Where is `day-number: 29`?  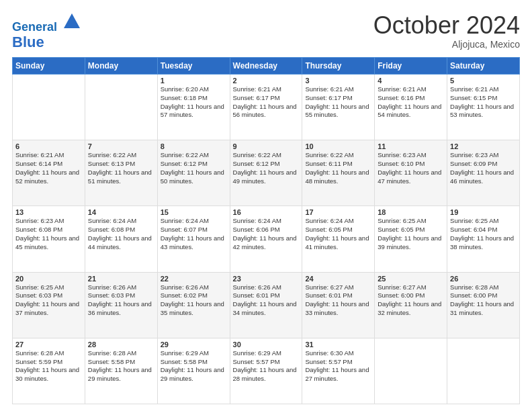
day-number: 29 is located at coordinates (193, 345).